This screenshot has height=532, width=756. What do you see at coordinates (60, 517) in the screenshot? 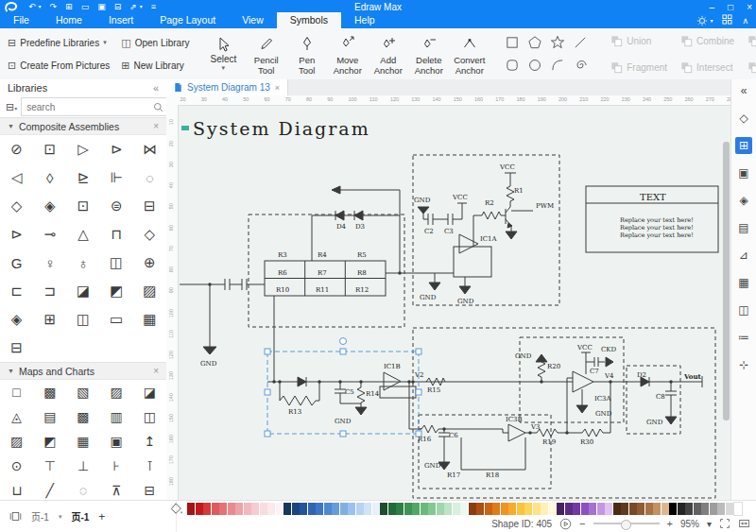
I see `page-dropdown-icon: ▾` at bounding box center [60, 517].